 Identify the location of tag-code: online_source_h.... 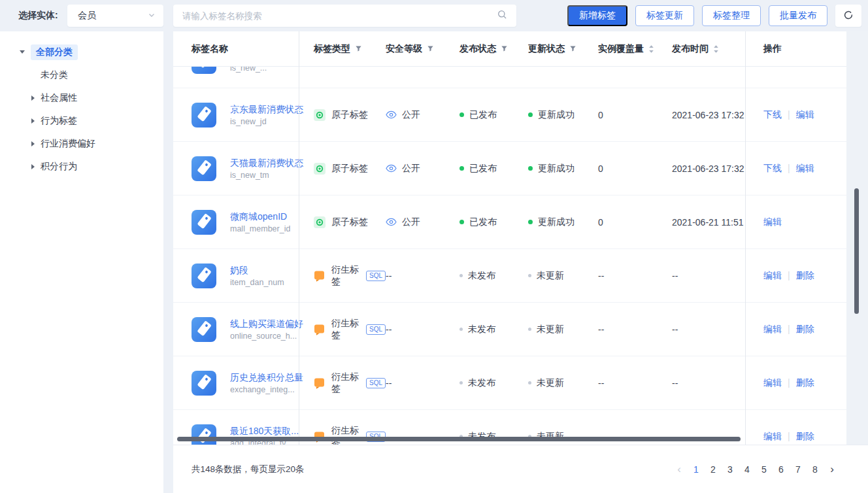
(267, 336).